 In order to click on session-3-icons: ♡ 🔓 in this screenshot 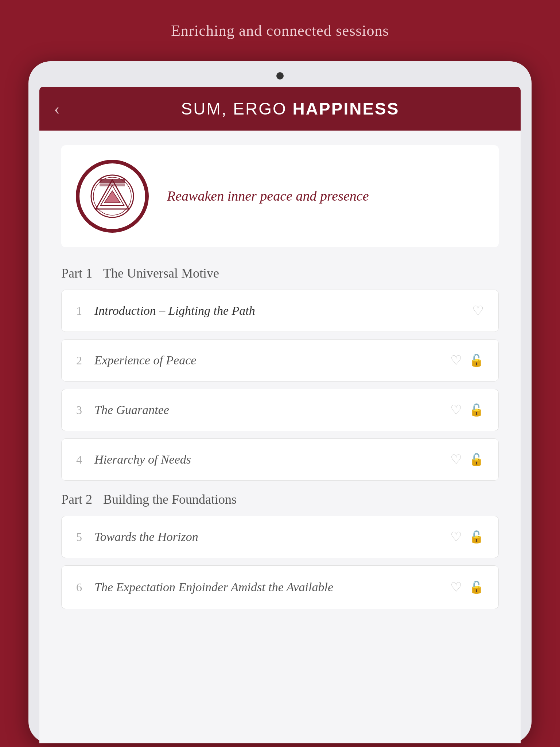, I will do `click(467, 410)`.